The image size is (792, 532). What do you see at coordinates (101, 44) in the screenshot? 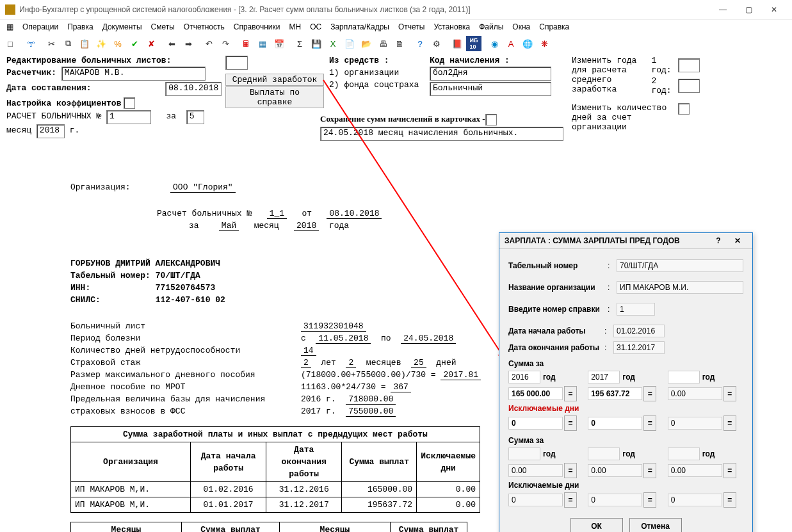
I see `wand-icon: ✨` at bounding box center [101, 44].